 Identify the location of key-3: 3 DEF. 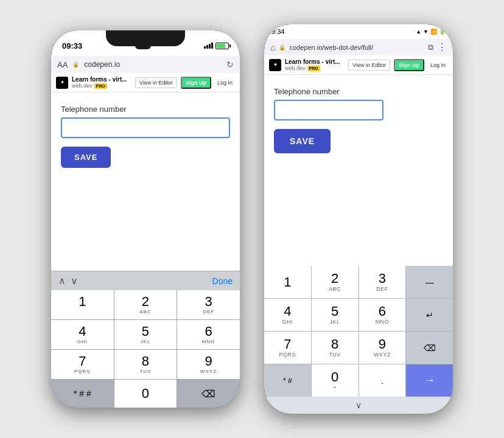
(208, 305).